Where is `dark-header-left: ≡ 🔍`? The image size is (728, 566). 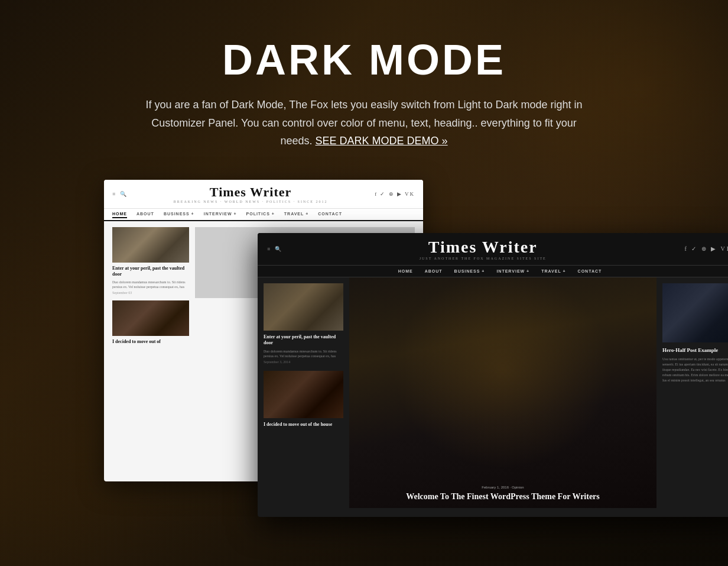
dark-header-left: ≡ 🔍 is located at coordinates (274, 249).